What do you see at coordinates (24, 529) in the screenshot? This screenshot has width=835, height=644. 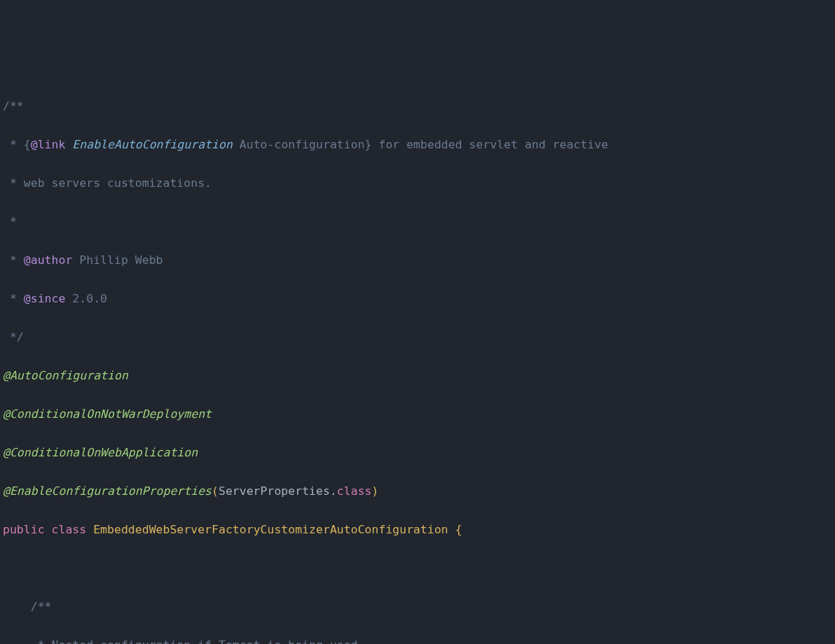 I see `keyword-public: public` at bounding box center [24, 529].